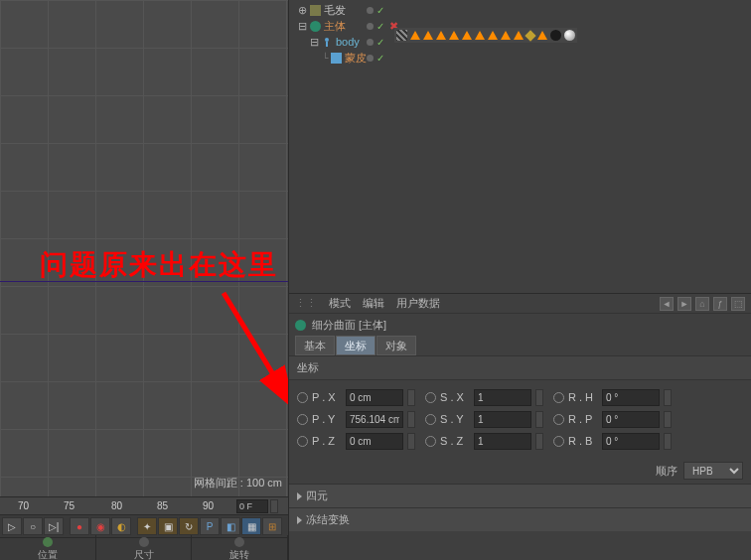 The image size is (751, 560). Describe the element at coordinates (631, 441) in the screenshot. I see `rb-input` at that location.